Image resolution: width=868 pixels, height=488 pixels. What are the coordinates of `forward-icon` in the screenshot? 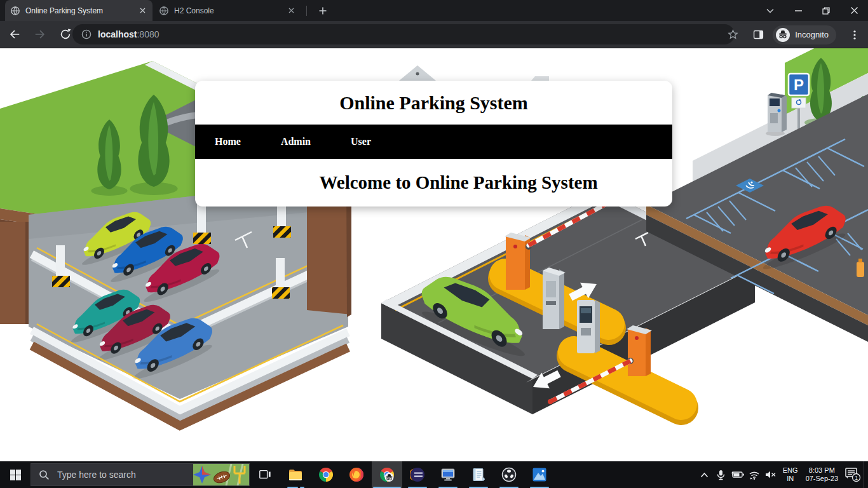 It's located at (40, 34).